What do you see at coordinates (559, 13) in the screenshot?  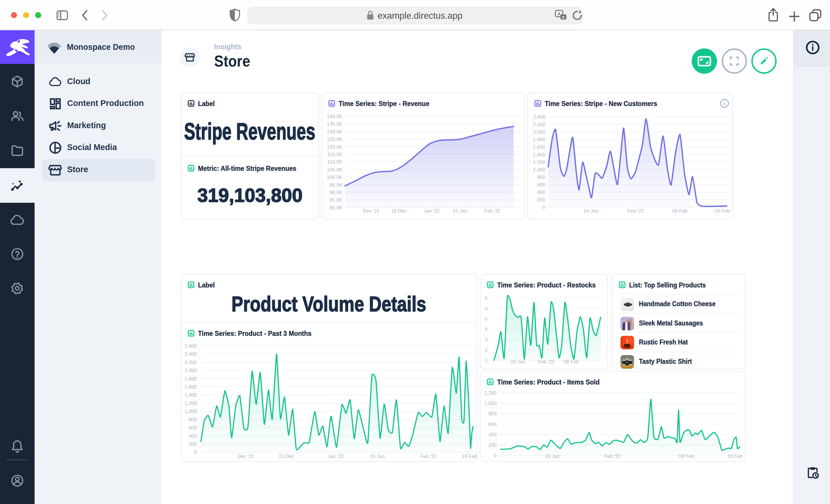 I see `svg-text: A` at bounding box center [559, 13].